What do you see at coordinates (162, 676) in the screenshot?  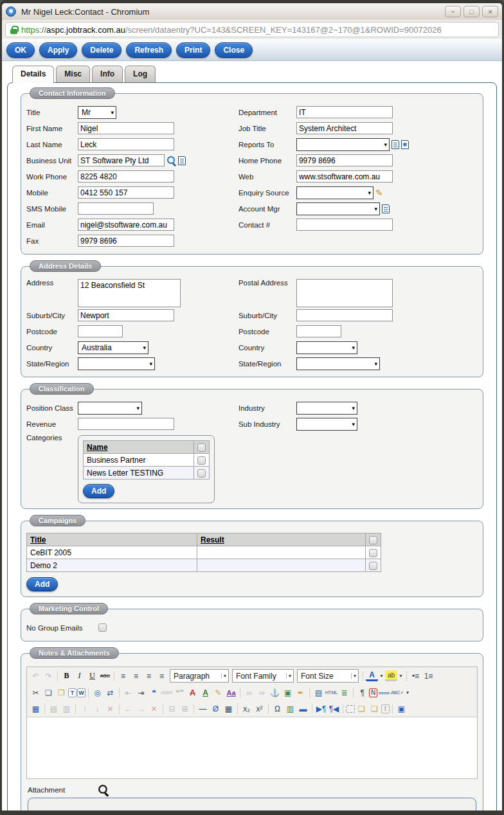 I see `align-justify-icon: ≡` at bounding box center [162, 676].